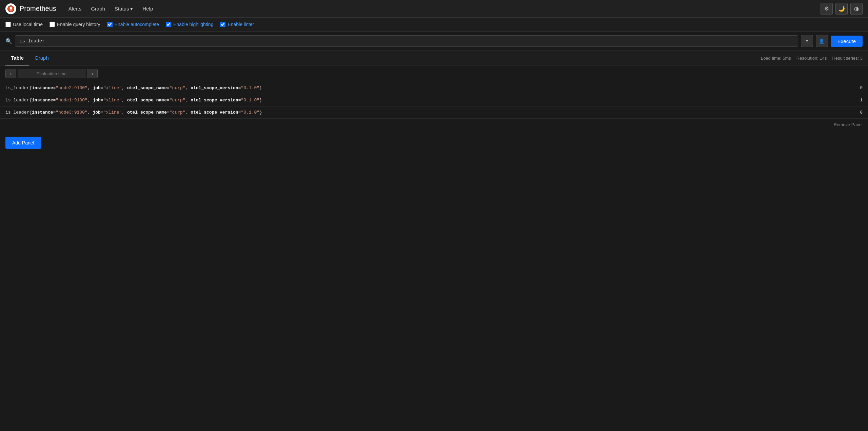 This screenshot has height=431, width=868. I want to click on load-time: Load time: 5ms, so click(776, 58).